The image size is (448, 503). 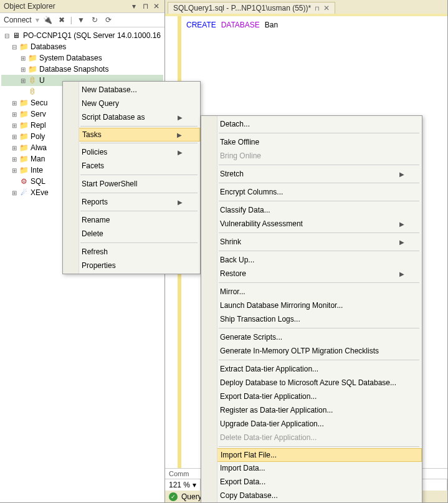 What do you see at coordinates (312, 482) in the screenshot?
I see `menu-export-data: Export Data...` at bounding box center [312, 482].